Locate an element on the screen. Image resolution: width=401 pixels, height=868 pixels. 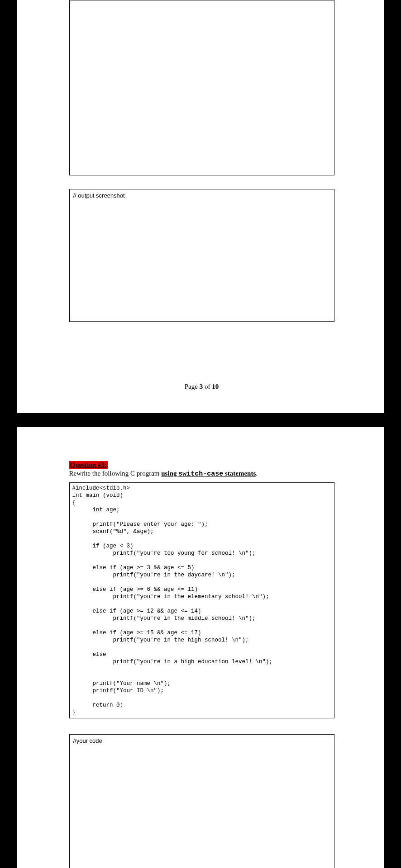
page-footer: Page 3 of 10 is located at coordinates (202, 387).